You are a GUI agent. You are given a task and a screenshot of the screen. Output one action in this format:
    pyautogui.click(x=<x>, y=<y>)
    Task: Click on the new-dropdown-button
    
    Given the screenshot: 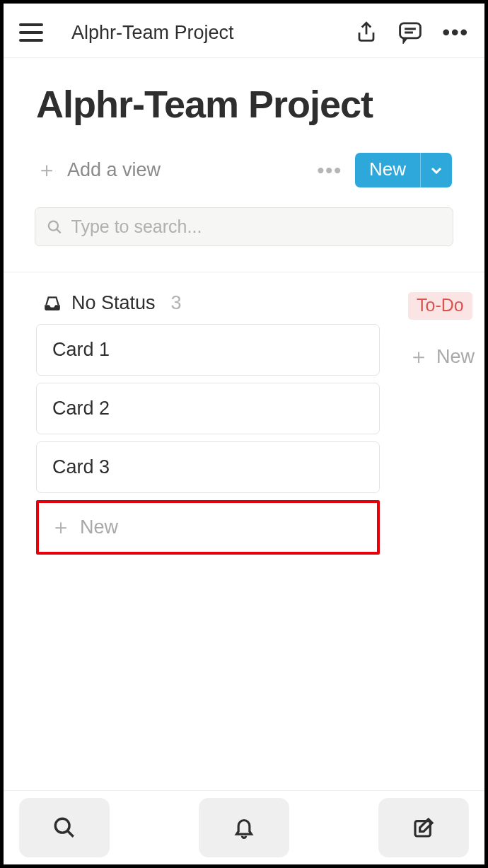 What is the action you would take?
    pyautogui.click(x=436, y=170)
    